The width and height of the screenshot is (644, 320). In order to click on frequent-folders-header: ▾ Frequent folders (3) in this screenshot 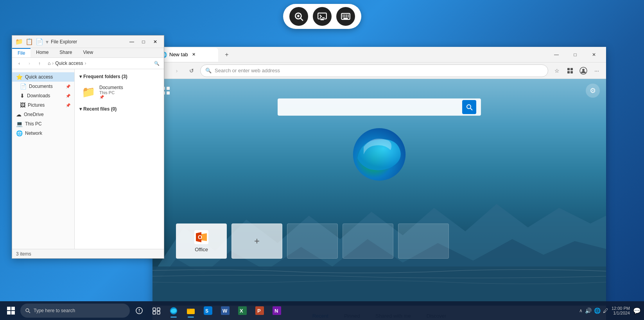, I will do `click(119, 77)`.